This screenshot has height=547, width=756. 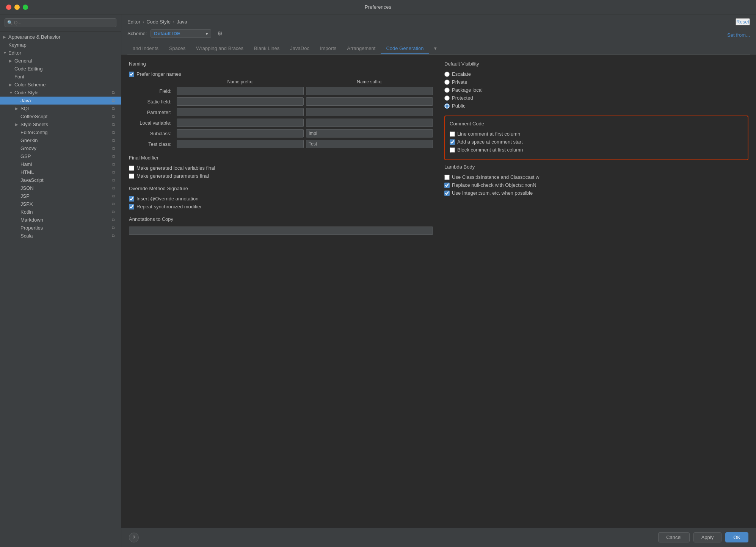 What do you see at coordinates (6, 37) in the screenshot?
I see `appearance-arrow-icon: ▶` at bounding box center [6, 37].